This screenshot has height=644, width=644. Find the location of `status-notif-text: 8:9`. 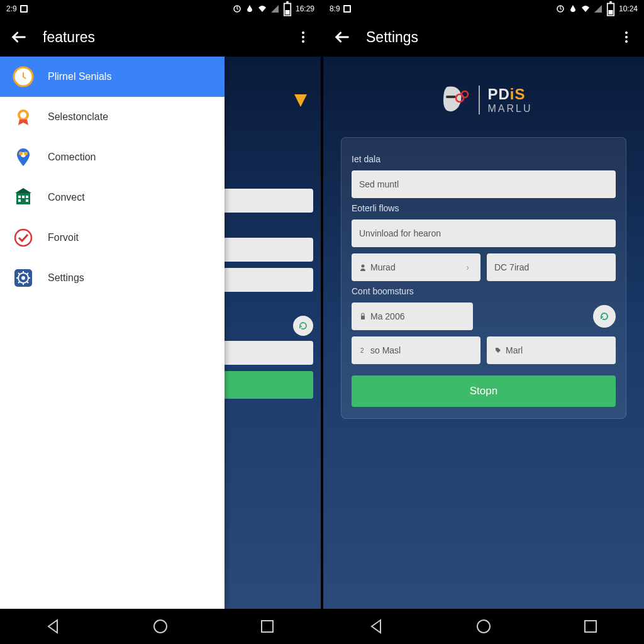

status-notif-text: 8:9 is located at coordinates (335, 9).